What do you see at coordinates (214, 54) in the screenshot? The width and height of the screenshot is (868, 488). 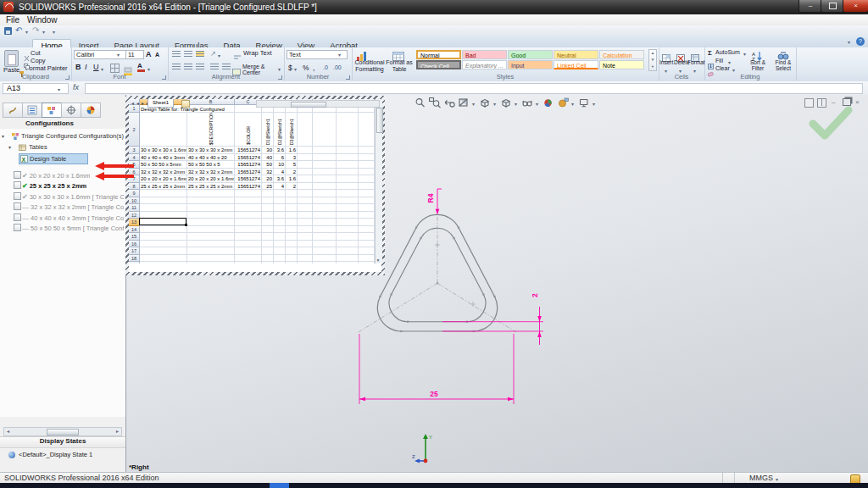 I see `orientation-icon: ↗` at bounding box center [214, 54].